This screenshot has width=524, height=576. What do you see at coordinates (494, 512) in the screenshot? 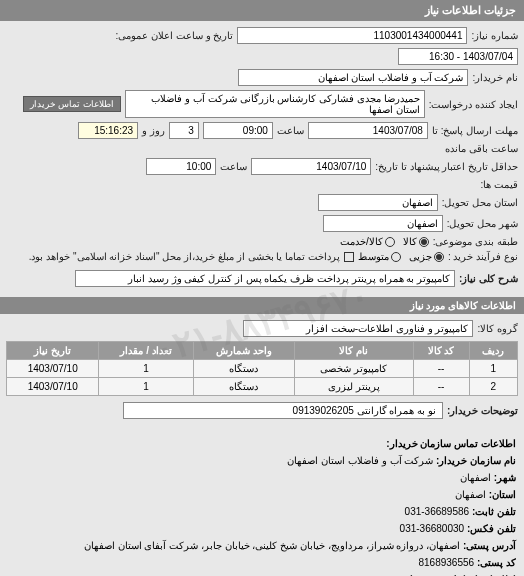
I see `phone-label: تلفن ثابت:` at bounding box center [494, 512].